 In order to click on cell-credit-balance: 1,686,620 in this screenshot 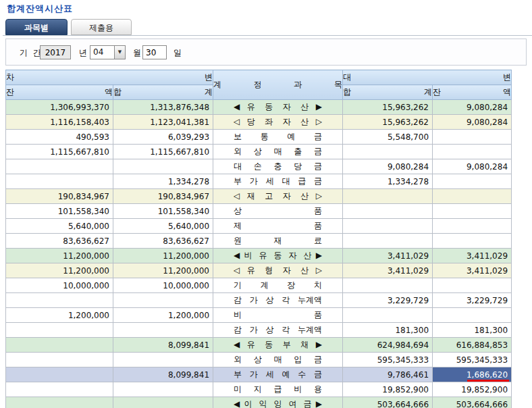, I will do `click(473, 375)`.